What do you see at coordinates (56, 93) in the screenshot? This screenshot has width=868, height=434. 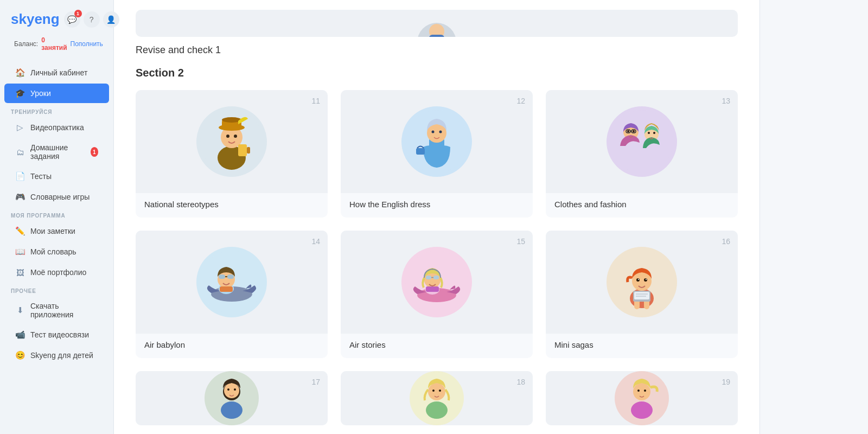 I see `sidebar-item-lessons: 🎓 Уроки` at bounding box center [56, 93].